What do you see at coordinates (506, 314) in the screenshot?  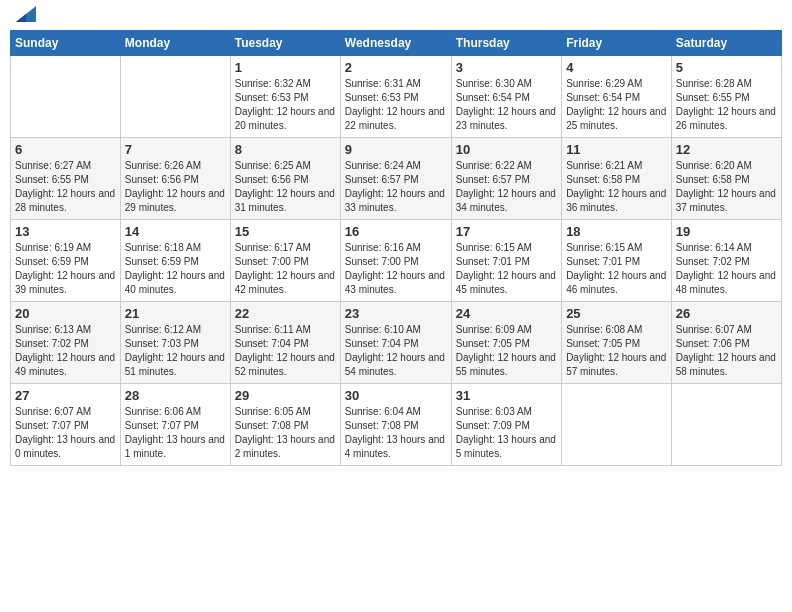 I see `day-number: 24` at bounding box center [506, 314].